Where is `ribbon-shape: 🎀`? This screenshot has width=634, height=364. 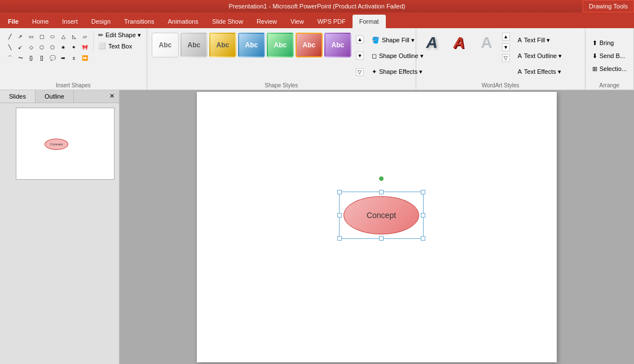
ribbon-shape: 🎀 is located at coordinates (85, 47).